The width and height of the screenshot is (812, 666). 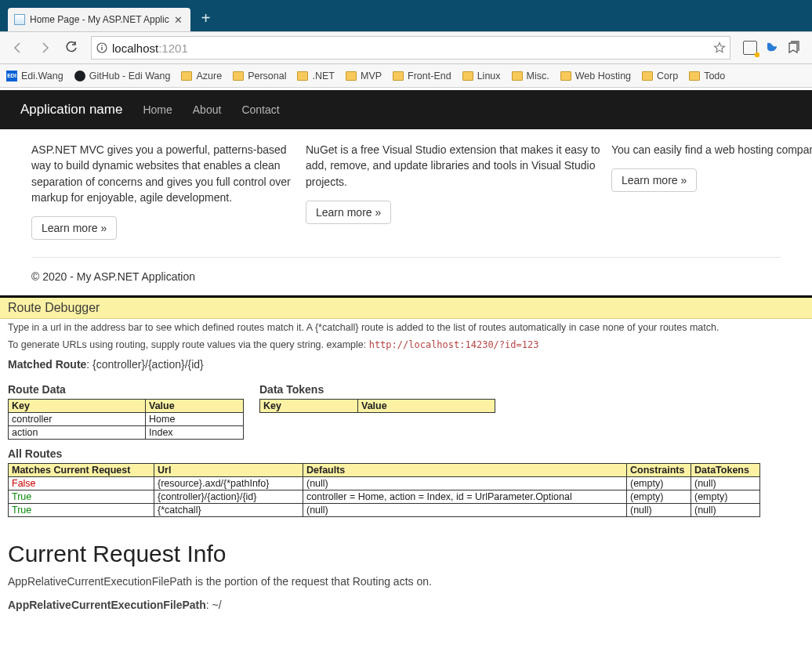 What do you see at coordinates (378, 406) in the screenshot?
I see `data-tokens-table: Key Value` at bounding box center [378, 406].